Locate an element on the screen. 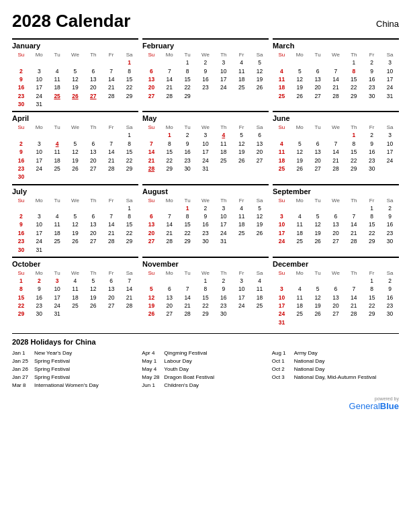 The width and height of the screenshot is (411, 532). day-header: Fr is located at coordinates (242, 200).